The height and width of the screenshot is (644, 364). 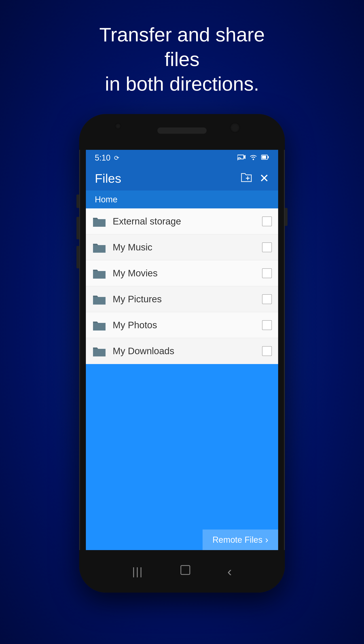 What do you see at coordinates (182, 200) in the screenshot?
I see `breadcrumb-bar: Home` at bounding box center [182, 200].